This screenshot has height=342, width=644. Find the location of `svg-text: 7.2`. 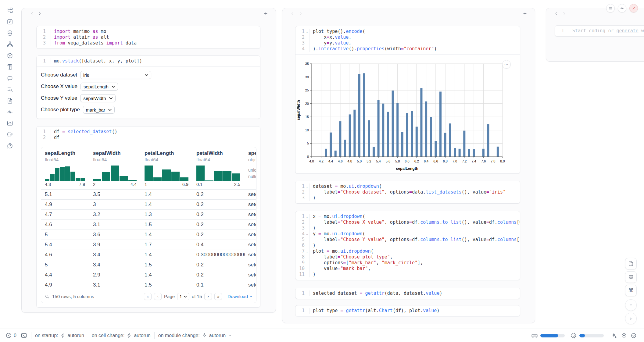

svg-text: 7.2 is located at coordinates (464, 161).